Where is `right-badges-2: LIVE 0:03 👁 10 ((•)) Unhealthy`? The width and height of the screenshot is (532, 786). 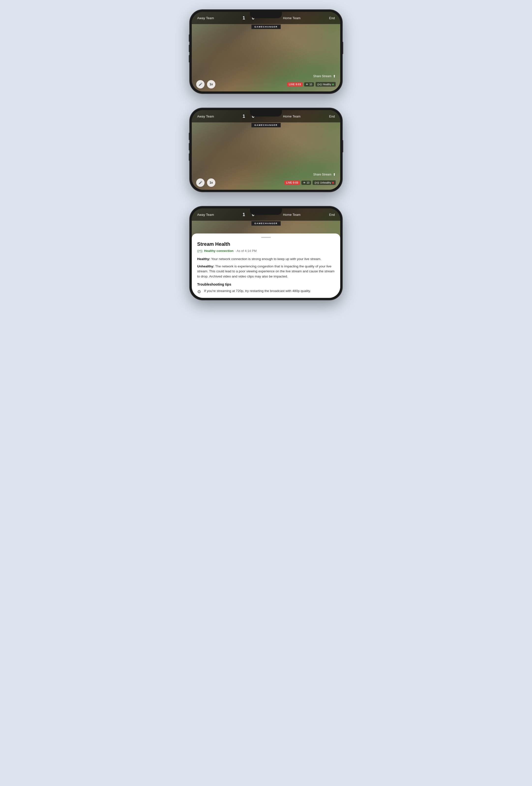 right-badges-2: LIVE 0:03 👁 10 ((•)) Unhealthy is located at coordinates (310, 183).